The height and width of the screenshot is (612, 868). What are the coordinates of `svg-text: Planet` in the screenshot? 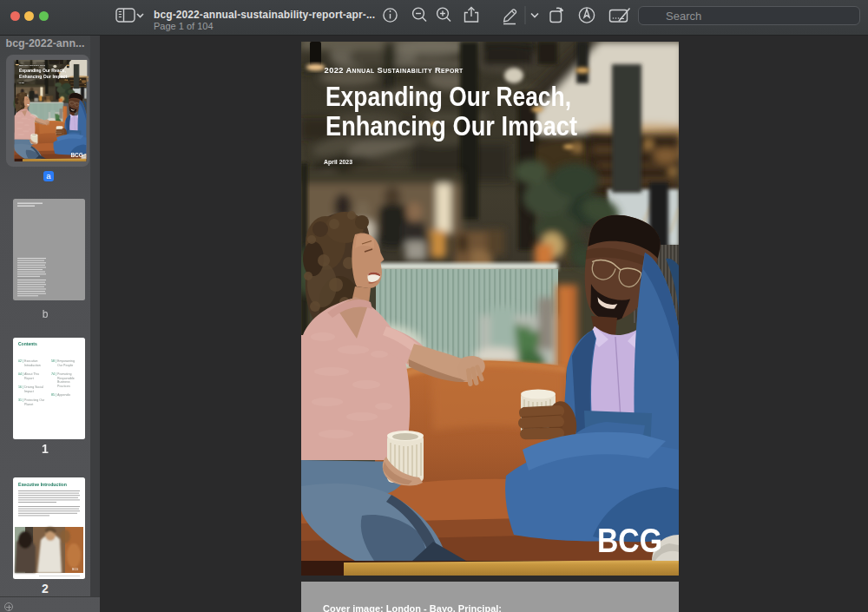 It's located at (29, 405).